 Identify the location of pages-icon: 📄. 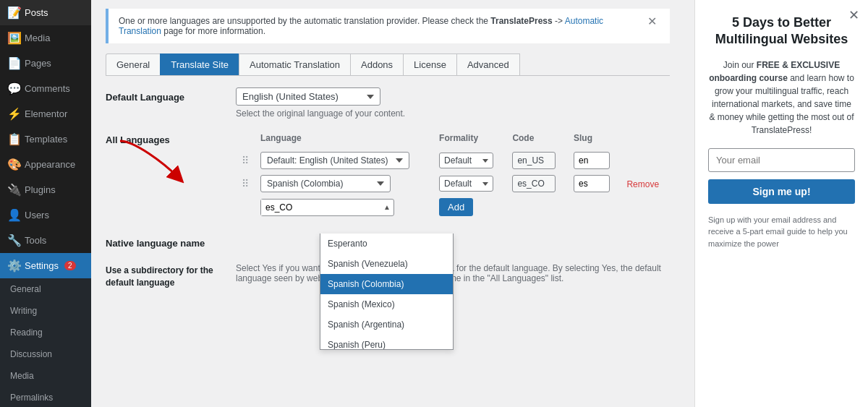
(14, 64).